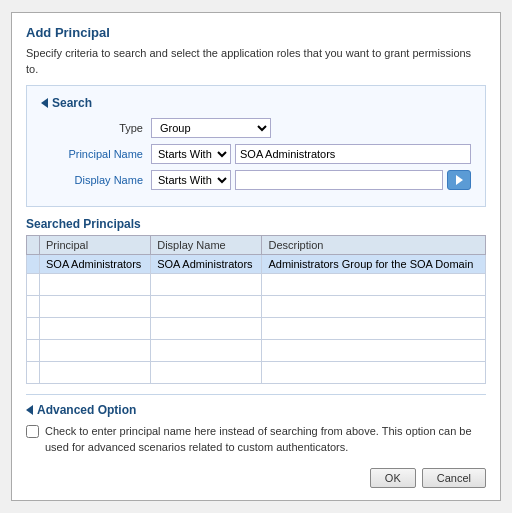 The width and height of the screenshot is (512, 513). I want to click on cancel-button: Cancel, so click(454, 478).